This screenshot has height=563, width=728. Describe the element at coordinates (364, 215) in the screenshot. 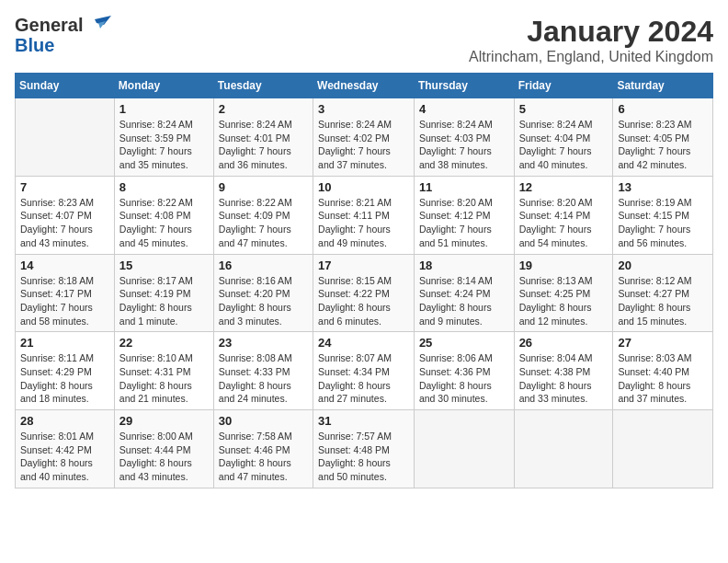

I see `week-row-2: 7Sunrise: 8:23 AMSunset: 4:07 PMDaylight…` at that location.